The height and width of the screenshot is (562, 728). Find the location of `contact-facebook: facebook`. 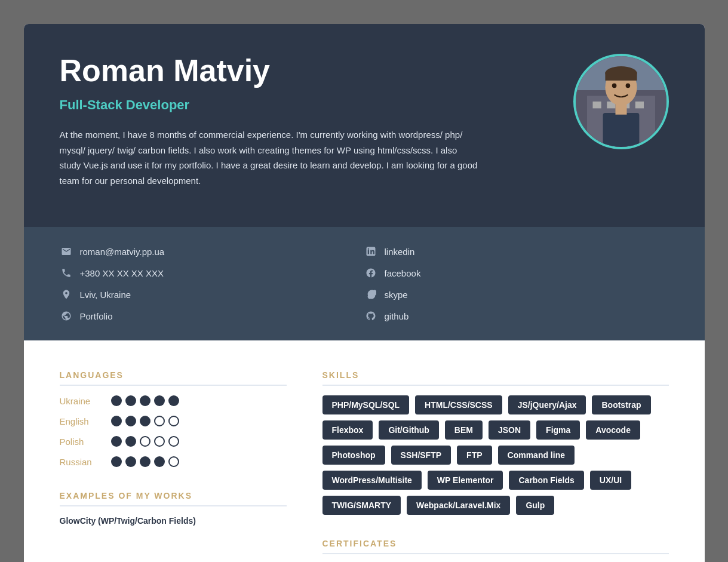

contact-facebook: facebook is located at coordinates (517, 273).